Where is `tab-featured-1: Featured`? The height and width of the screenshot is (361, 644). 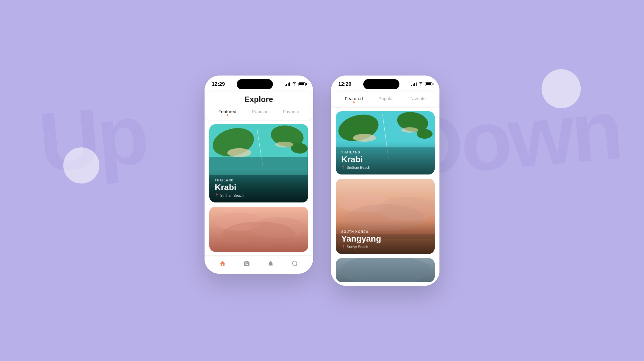 tab-featured-1: Featured is located at coordinates (227, 113).